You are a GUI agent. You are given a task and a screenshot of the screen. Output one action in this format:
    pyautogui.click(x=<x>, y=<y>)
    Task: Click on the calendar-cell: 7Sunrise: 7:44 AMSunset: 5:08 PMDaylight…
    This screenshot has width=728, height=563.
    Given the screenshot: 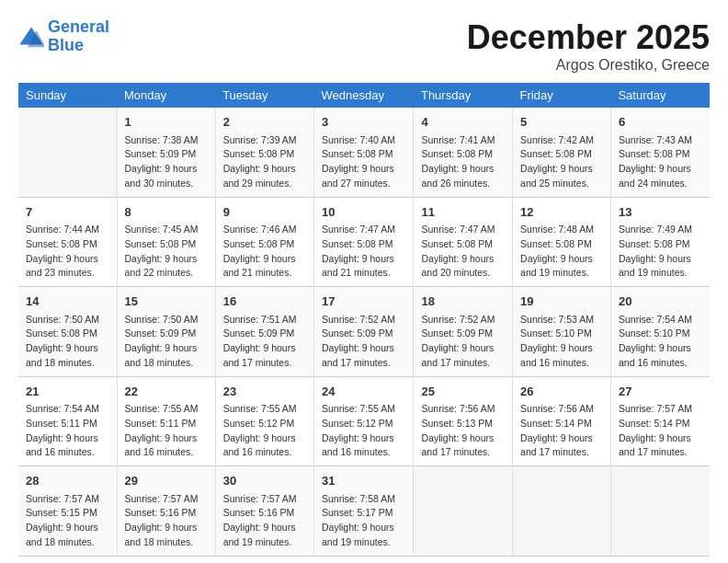 What is the action you would take?
    pyautogui.click(x=68, y=242)
    